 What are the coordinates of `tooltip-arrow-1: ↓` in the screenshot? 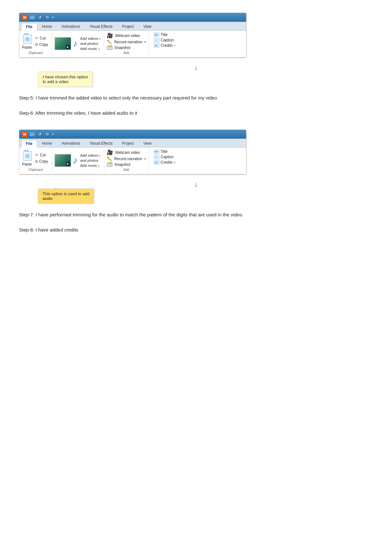 It's located at (196, 68).